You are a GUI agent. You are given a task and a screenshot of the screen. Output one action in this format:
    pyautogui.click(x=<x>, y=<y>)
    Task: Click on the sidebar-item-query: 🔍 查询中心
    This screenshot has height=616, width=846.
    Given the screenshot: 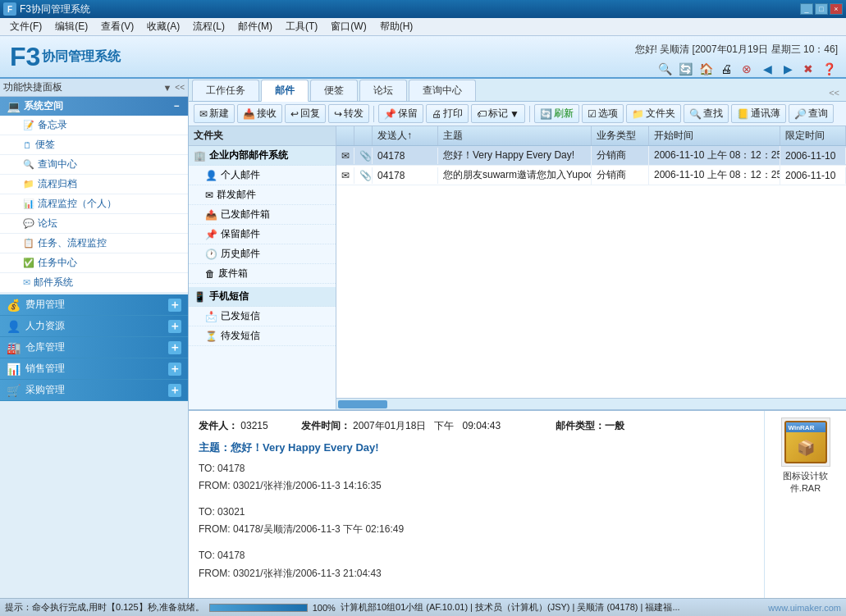 What is the action you would take?
    pyautogui.click(x=94, y=165)
    